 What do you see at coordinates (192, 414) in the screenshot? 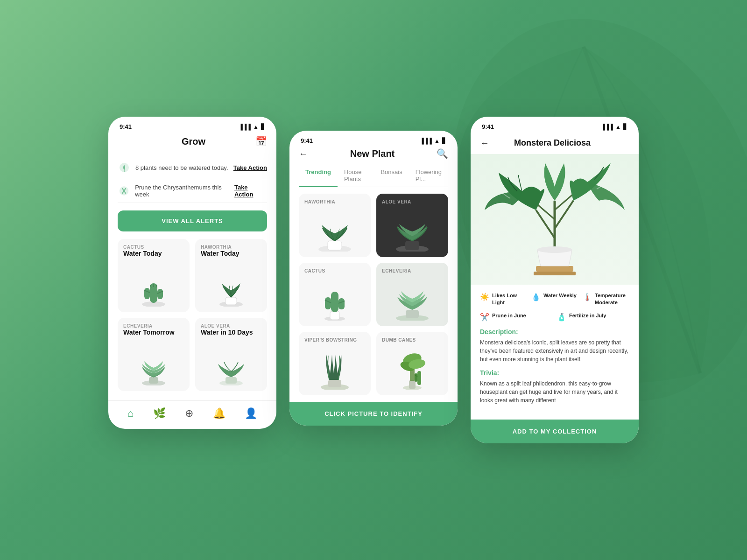
I see `bottom-nav: ⌂ 🌿 ⊕ 🔔 👤` at bounding box center [192, 414].